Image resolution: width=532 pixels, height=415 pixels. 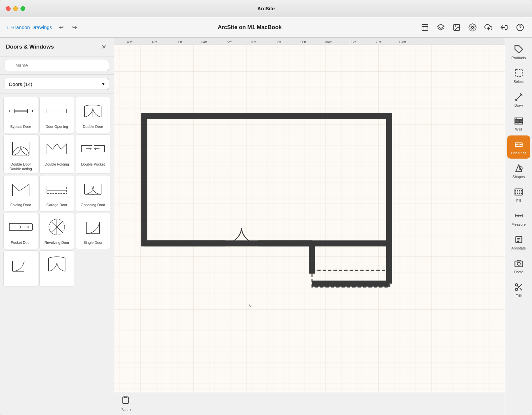 What do you see at coordinates (23, 9) in the screenshot?
I see `maximize-button` at bounding box center [23, 9].